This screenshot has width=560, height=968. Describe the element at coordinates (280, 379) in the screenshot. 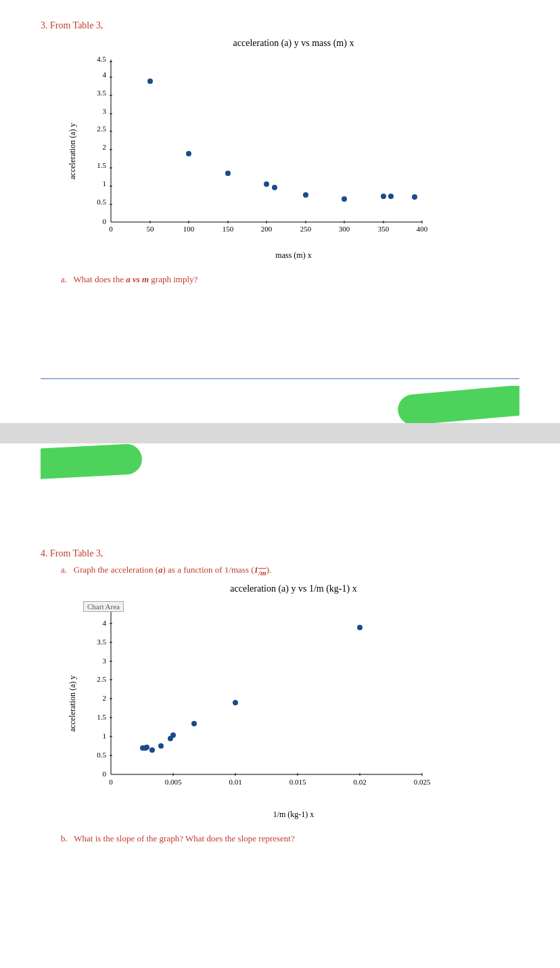

I see `divider-line` at that location.